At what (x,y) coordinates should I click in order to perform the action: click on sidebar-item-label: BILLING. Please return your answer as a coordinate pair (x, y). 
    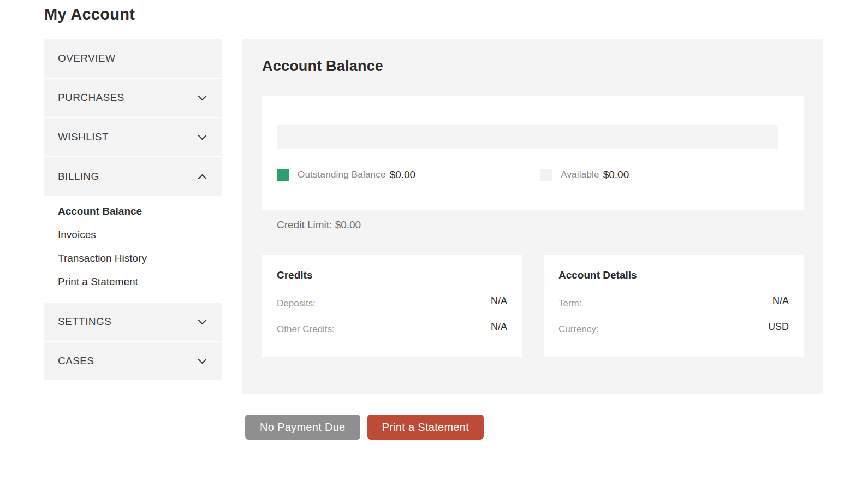
    Looking at the image, I should click on (79, 176).